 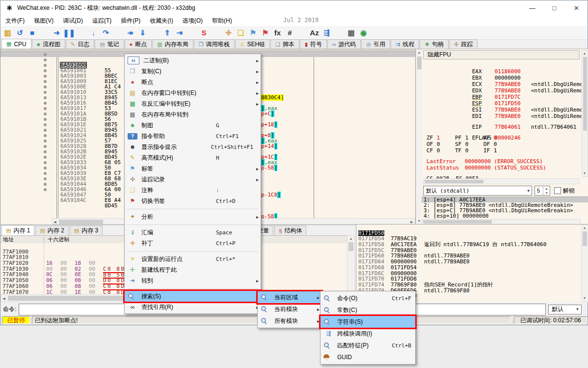 What do you see at coordinates (204, 33) in the screenshot?
I see `toolbar-button: S` at bounding box center [204, 33].